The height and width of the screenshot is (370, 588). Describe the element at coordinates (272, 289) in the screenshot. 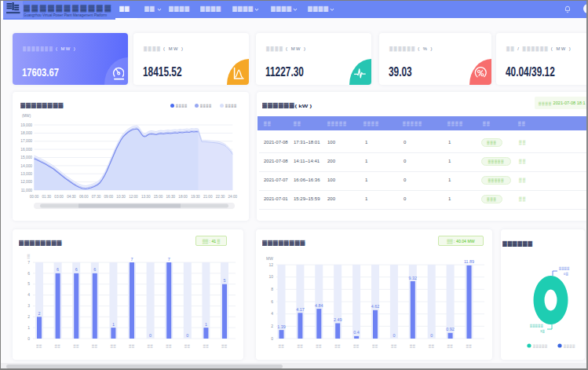

I see `svg-text: 8` at that location.